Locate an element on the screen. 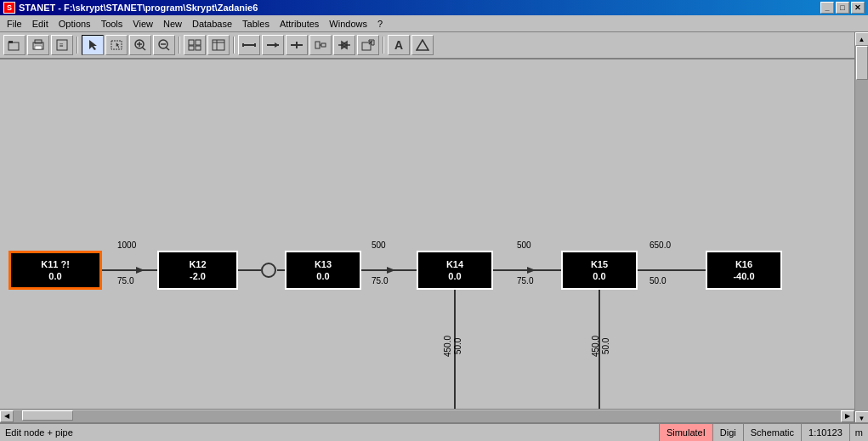  minimize-button: _ is located at coordinates (827, 8).